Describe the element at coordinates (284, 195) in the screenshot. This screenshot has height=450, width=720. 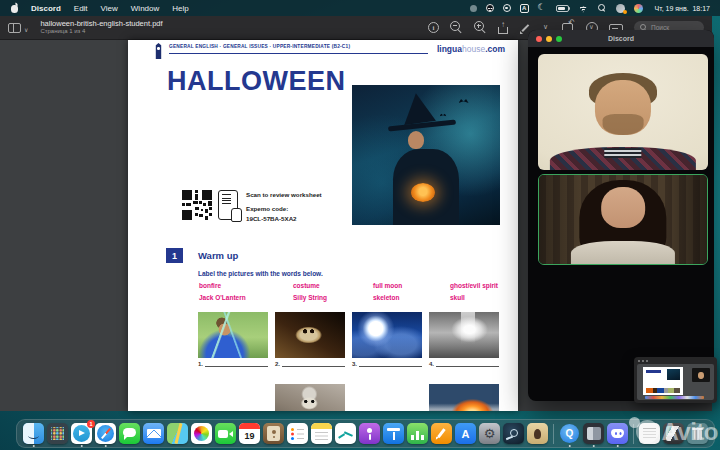
I see `scan-line: Scan to review worksheet` at that location.